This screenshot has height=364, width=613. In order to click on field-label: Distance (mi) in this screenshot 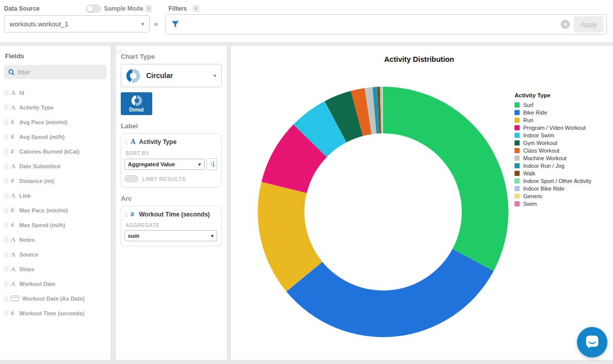, I will do `click(37, 181)`.